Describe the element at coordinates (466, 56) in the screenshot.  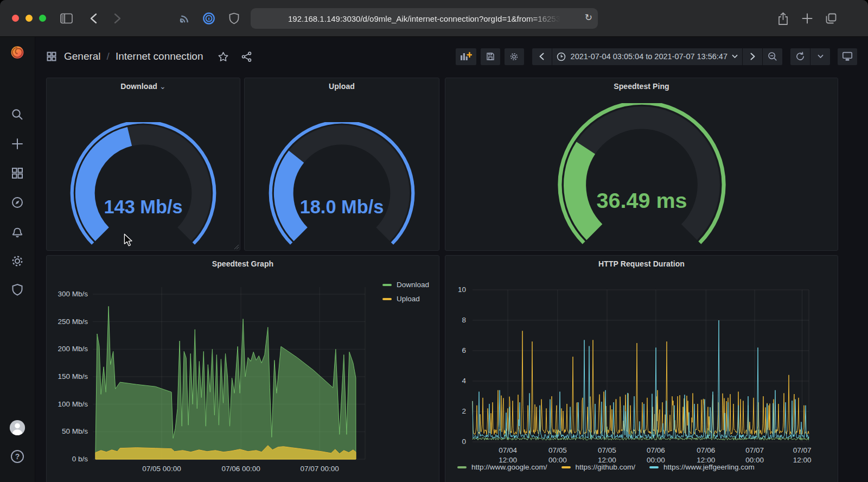
I see `add-panel-button` at that location.